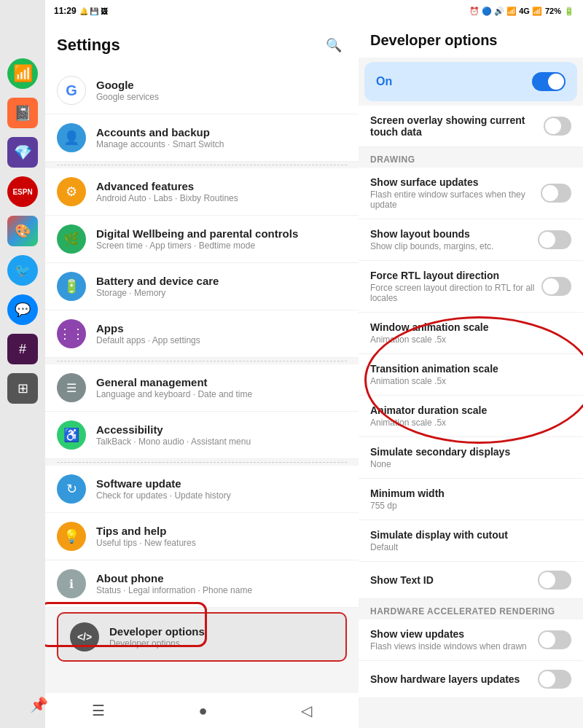 The height and width of the screenshot is (728, 583). What do you see at coordinates (439, 535) in the screenshot?
I see `sim-cutout-name: Simulate display with cutout` at bounding box center [439, 535].